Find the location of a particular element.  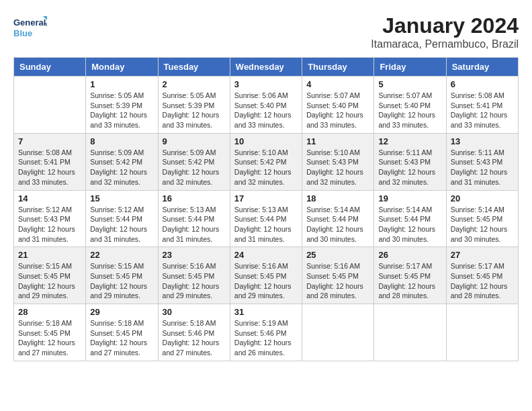

day-number: 4 is located at coordinates (338, 85).